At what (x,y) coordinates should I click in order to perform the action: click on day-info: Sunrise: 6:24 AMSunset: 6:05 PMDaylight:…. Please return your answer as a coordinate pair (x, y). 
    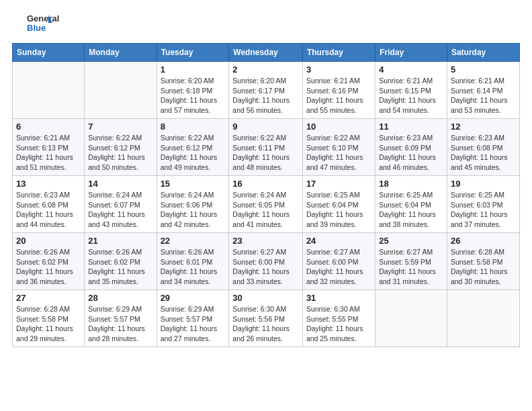
    Looking at the image, I should click on (266, 210).